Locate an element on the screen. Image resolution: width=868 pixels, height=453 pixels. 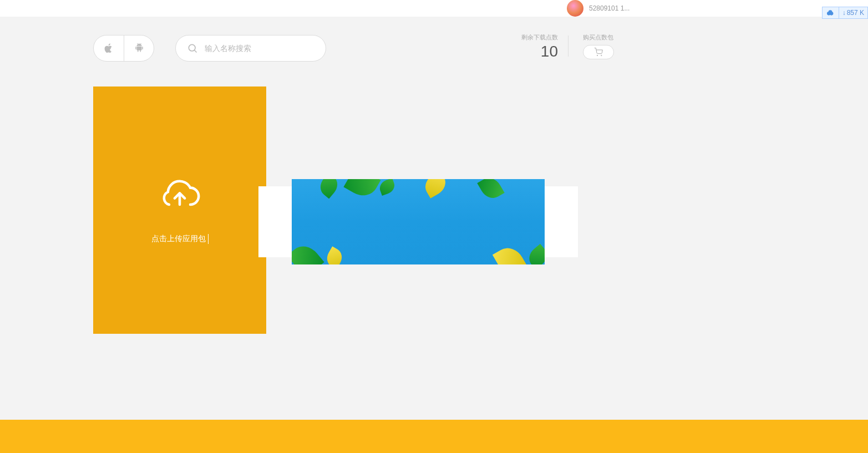
remaining-points: 剩余下载点数 10 is located at coordinates (545, 47).